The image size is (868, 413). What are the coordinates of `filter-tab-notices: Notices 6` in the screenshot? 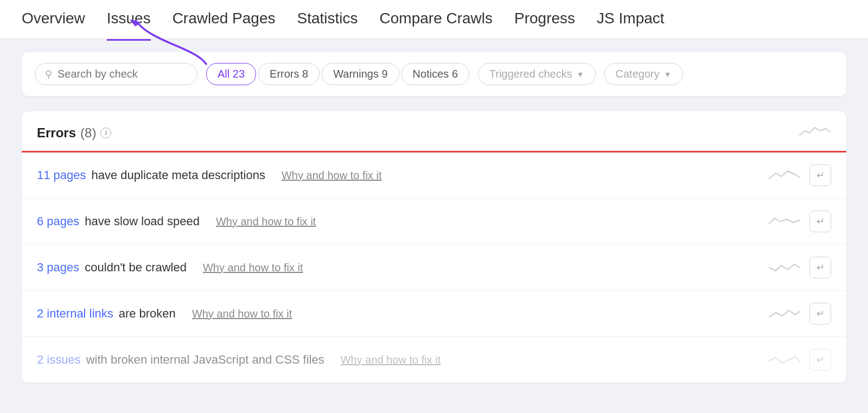 It's located at (435, 74).